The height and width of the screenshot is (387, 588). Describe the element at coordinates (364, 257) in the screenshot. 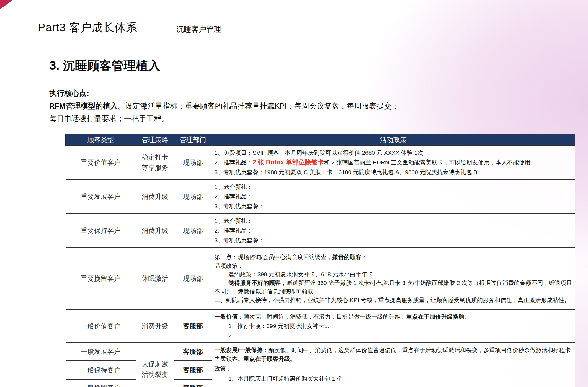

I see `policy-text: ：` at that location.